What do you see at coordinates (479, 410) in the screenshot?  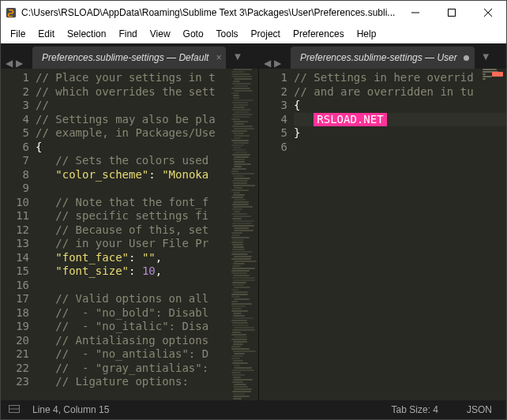 I see `syntax-selector: JSON` at bounding box center [479, 410].